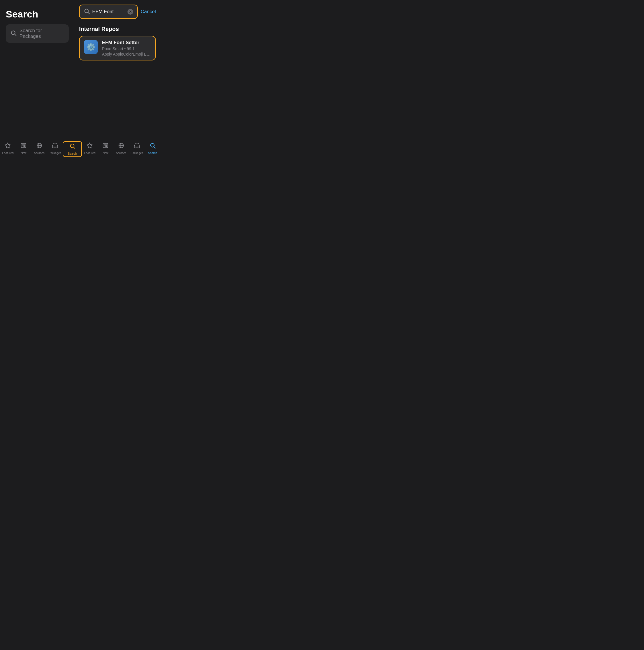  Describe the element at coordinates (108, 12) in the screenshot. I see `search-input-container: EFM Font ✕` at that location.